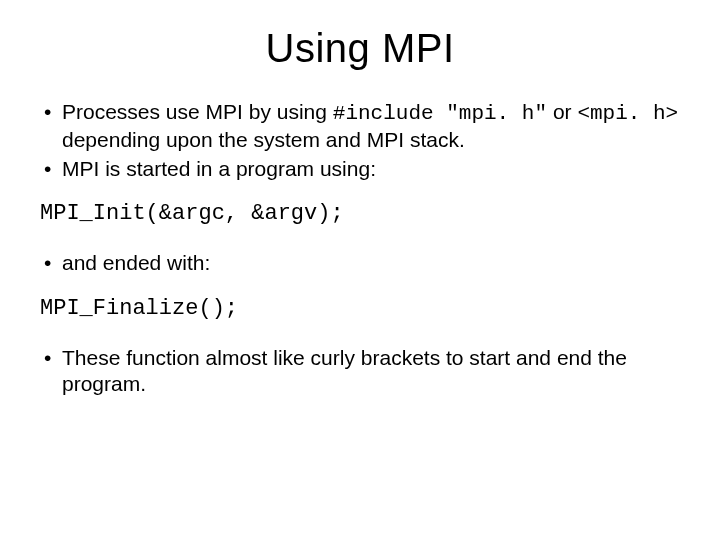 The height and width of the screenshot is (540, 720). I want to click on inline-code: #include "mpi. h", so click(440, 114).